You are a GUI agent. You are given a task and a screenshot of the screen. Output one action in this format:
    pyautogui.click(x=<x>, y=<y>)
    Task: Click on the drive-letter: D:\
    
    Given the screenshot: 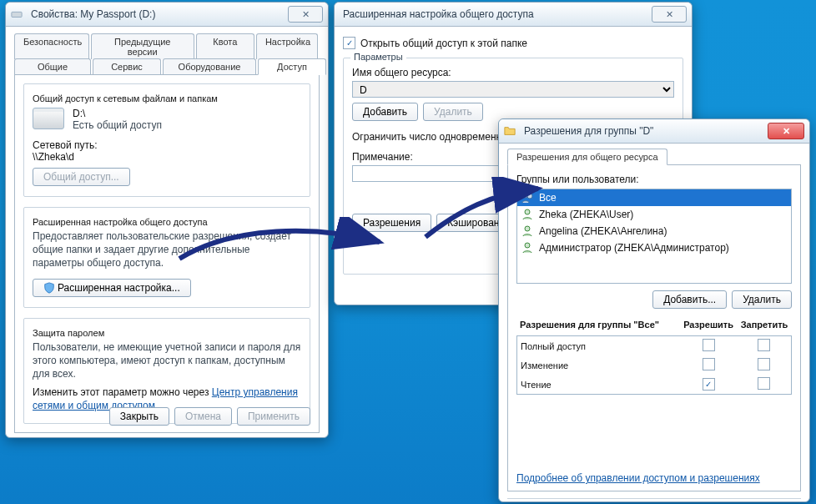 What is the action you would take?
    pyautogui.click(x=117, y=113)
    